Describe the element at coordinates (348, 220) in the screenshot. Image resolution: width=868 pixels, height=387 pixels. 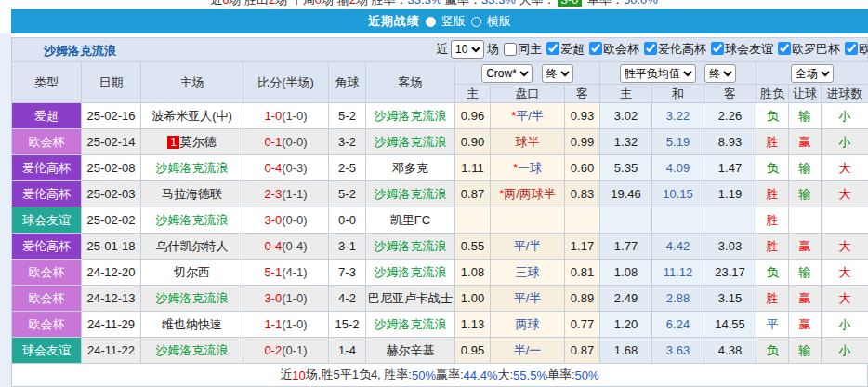
I see `corner-cell: 0-0` at that location.